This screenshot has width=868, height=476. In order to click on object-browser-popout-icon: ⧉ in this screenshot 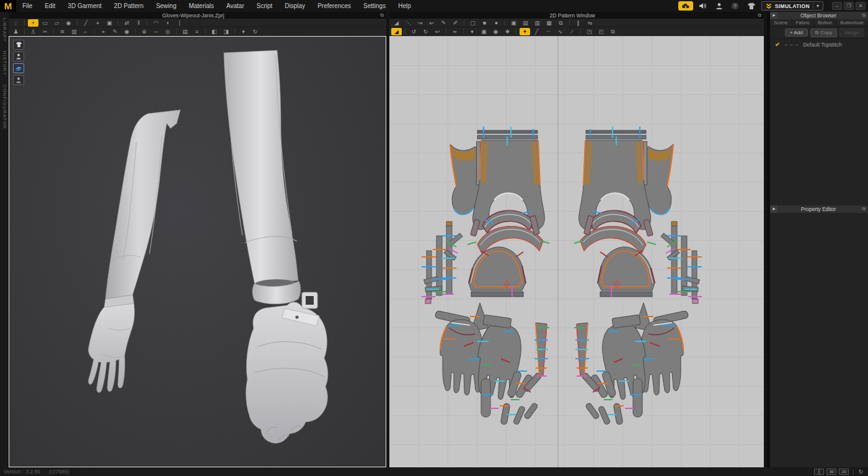, I will do `click(864, 16)`.